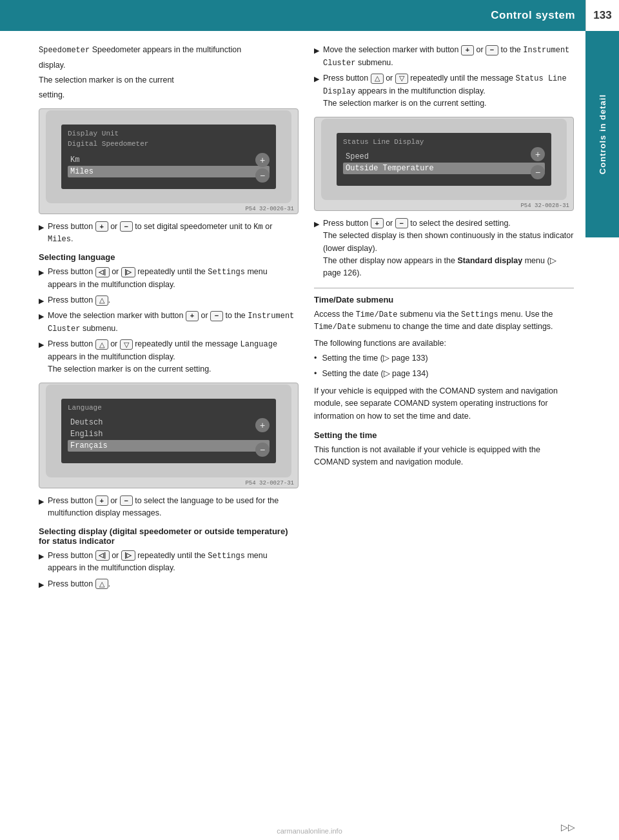  What do you see at coordinates (226, 272) in the screenshot?
I see `settings-code-1: Settings` at bounding box center [226, 272].